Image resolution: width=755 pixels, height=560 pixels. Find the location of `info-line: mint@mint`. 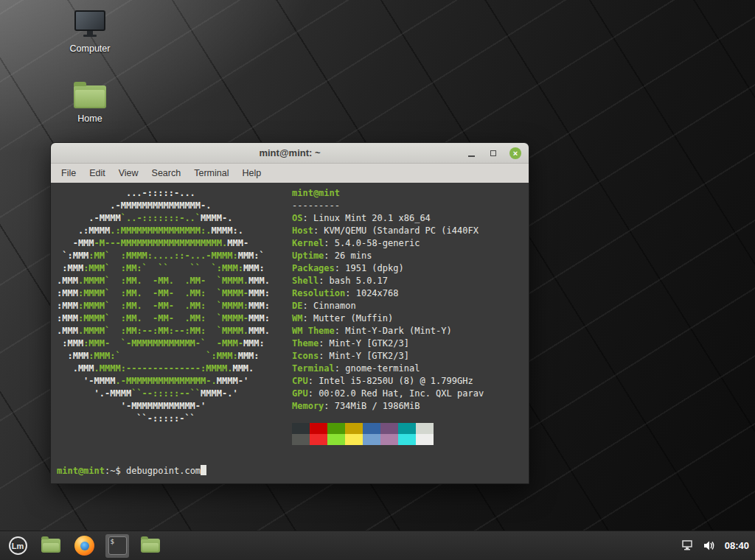

info-line: mint@mint is located at coordinates (388, 193).